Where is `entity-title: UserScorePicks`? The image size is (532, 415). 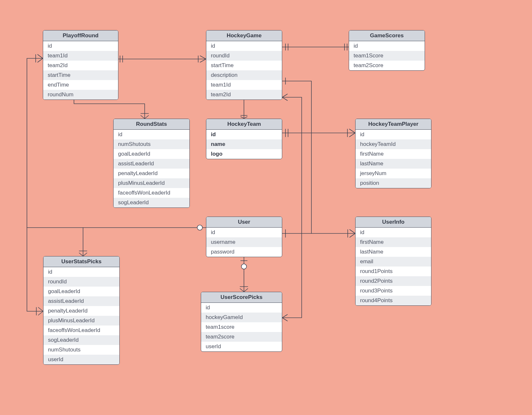 entity-title: UserScorePicks is located at coordinates (241, 298).